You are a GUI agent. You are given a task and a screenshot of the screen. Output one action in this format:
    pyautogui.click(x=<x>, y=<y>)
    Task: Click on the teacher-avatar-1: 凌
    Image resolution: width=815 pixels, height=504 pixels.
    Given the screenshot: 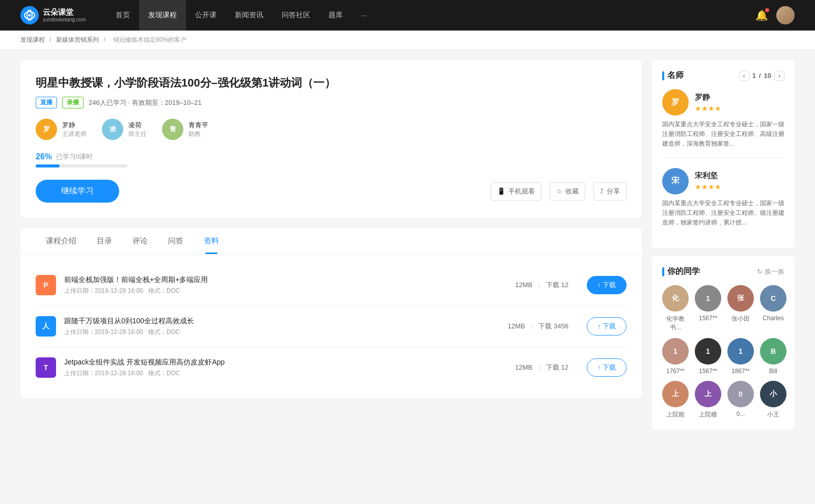 What is the action you would take?
    pyautogui.click(x=113, y=129)
    